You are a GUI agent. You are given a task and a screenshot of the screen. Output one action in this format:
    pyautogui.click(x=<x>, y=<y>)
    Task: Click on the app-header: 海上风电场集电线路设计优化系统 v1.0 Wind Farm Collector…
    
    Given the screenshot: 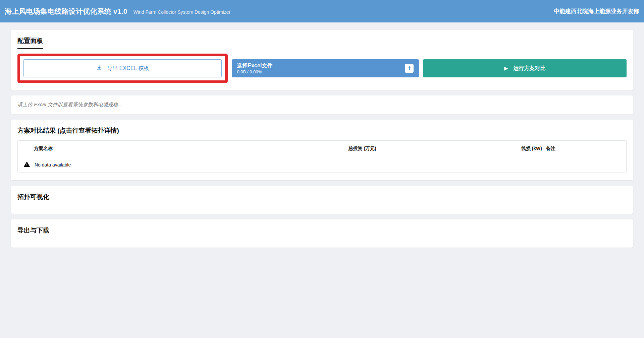 What is the action you would take?
    pyautogui.click(x=322, y=11)
    